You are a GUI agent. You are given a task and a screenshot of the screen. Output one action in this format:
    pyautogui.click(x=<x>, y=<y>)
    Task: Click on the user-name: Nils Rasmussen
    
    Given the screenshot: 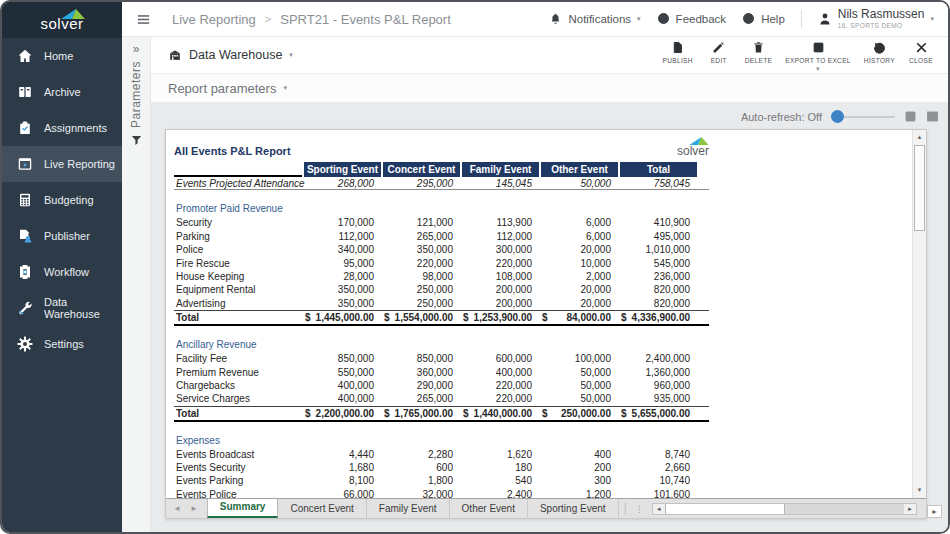 What is the action you would take?
    pyautogui.click(x=882, y=15)
    